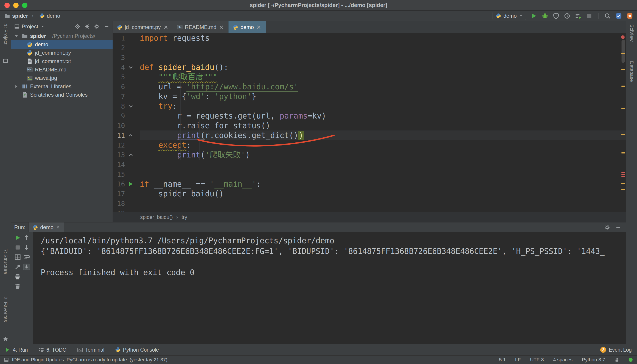 The width and height of the screenshot is (637, 364). What do you see at coordinates (616, 350) in the screenshot?
I see `event-log-button: 2 Event Log` at bounding box center [616, 350].